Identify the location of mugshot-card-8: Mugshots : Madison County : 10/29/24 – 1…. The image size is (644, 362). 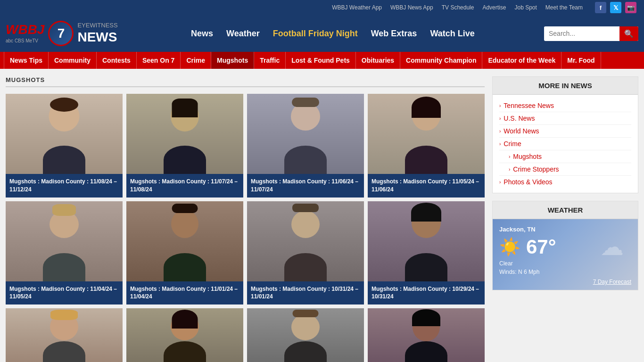
(426, 253).